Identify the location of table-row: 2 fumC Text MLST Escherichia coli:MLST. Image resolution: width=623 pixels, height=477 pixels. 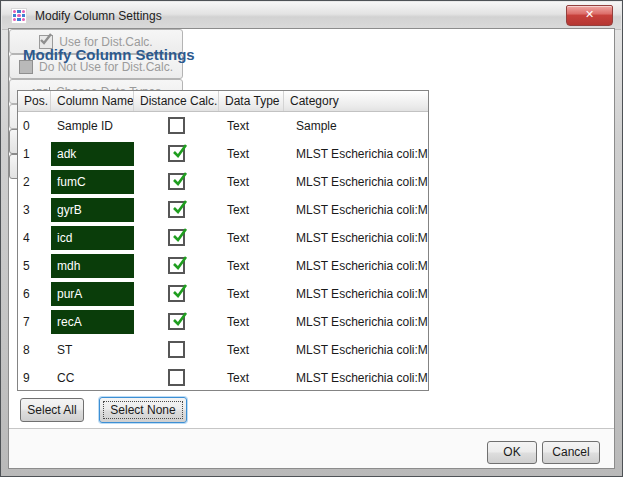
(223, 182).